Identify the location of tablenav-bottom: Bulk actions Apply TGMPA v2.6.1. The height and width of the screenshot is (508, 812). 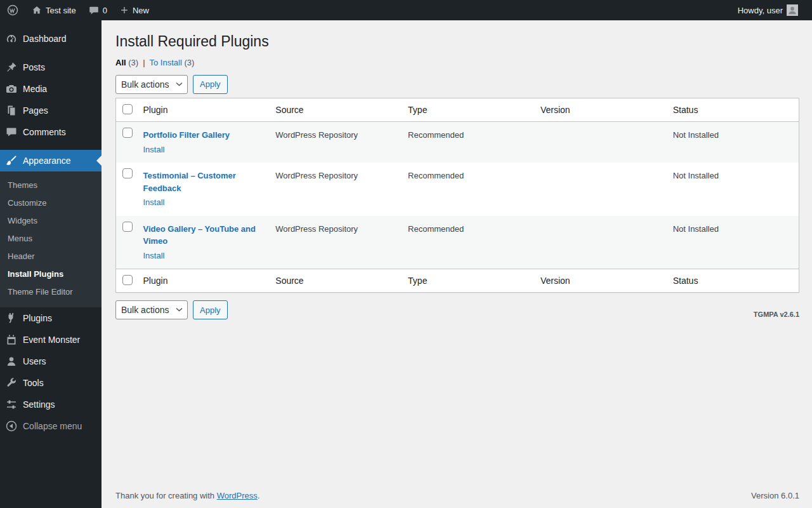
(457, 310).